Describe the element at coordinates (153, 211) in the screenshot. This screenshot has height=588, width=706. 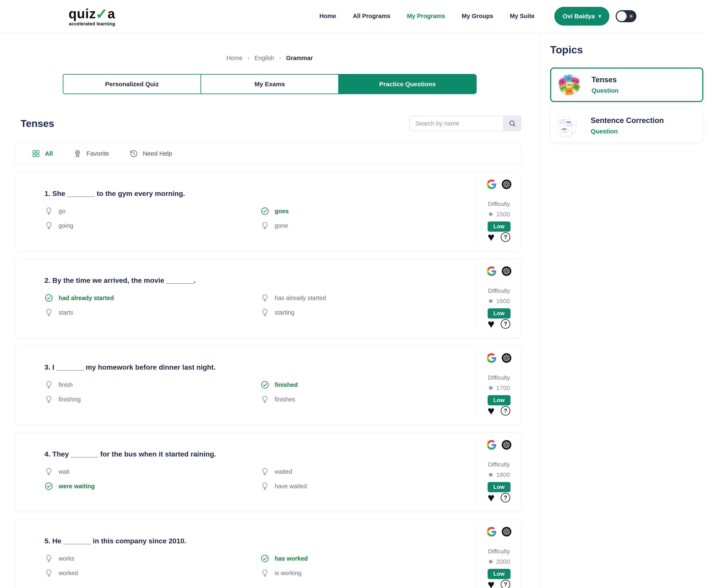
I see `option: go` at that location.